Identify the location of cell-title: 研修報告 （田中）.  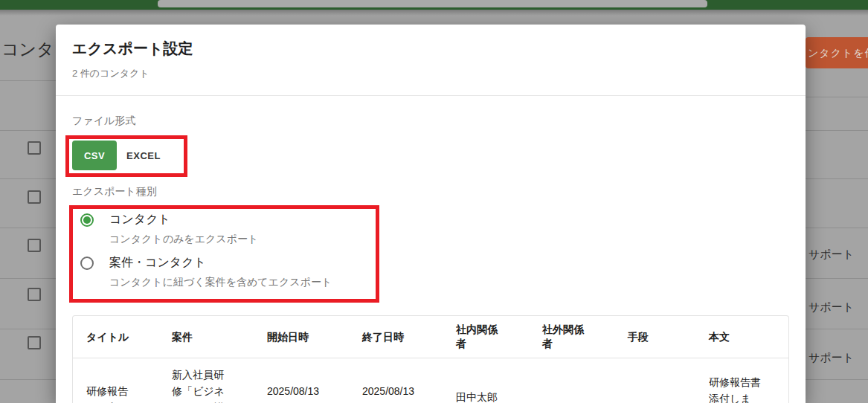
(122, 381).